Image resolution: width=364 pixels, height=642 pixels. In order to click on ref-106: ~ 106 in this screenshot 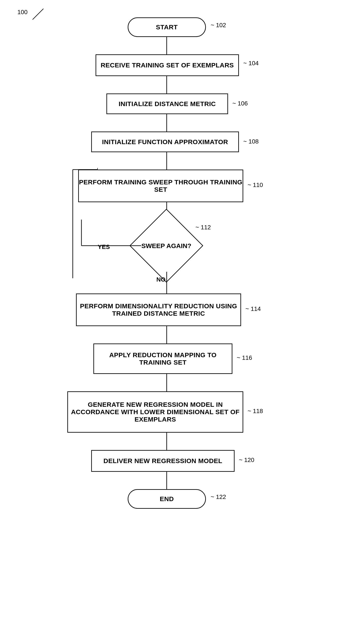, I will do `click(240, 104)`.